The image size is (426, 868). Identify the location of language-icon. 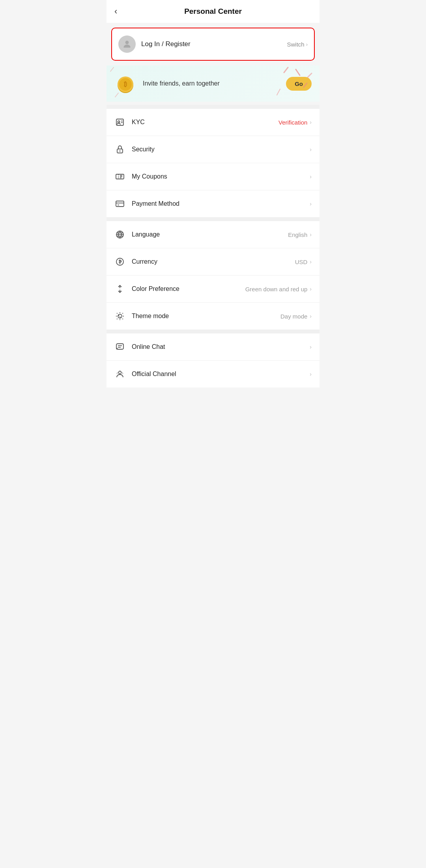
(120, 235).